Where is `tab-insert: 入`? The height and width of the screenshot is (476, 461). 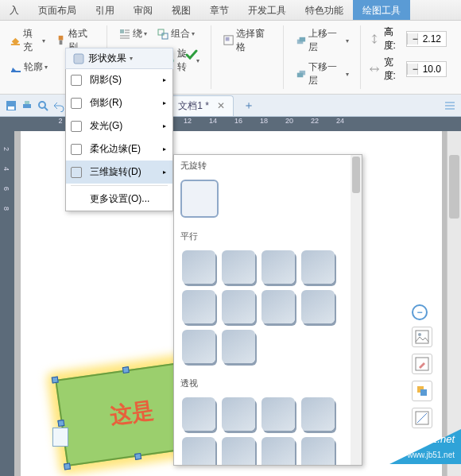 tab-insert: 入 is located at coordinates (14, 10).